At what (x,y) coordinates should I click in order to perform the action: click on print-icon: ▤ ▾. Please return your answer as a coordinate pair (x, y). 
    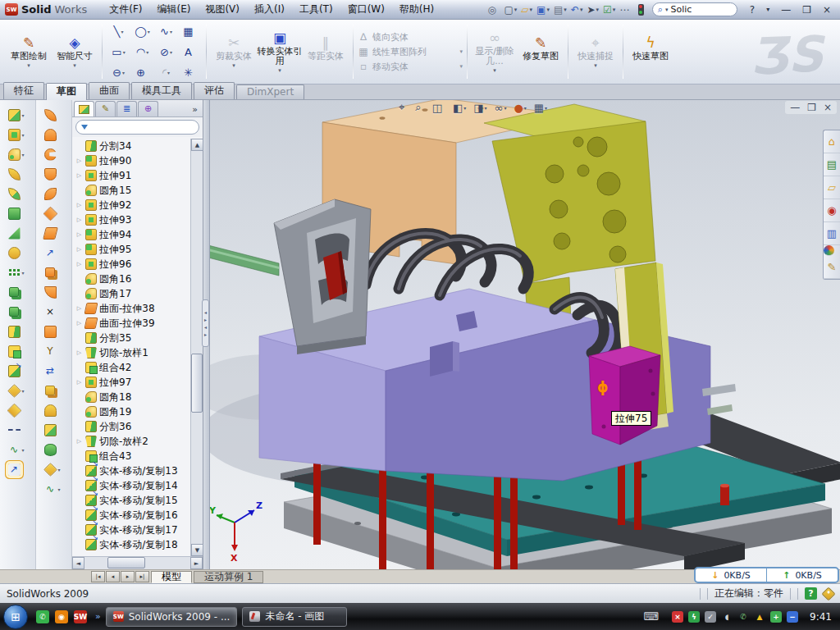
    Looking at the image, I should click on (560, 10).